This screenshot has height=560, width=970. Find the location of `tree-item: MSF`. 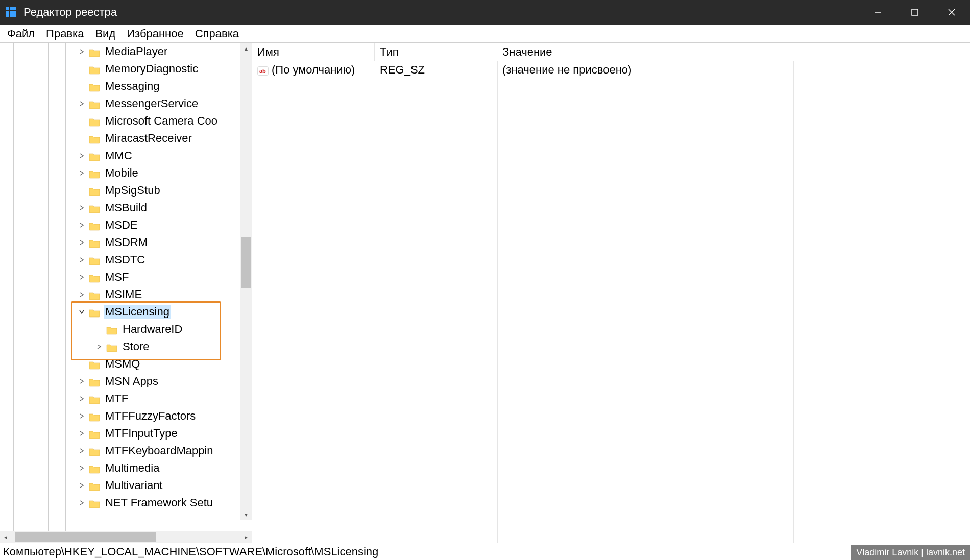

tree-item: MSF is located at coordinates (126, 277).